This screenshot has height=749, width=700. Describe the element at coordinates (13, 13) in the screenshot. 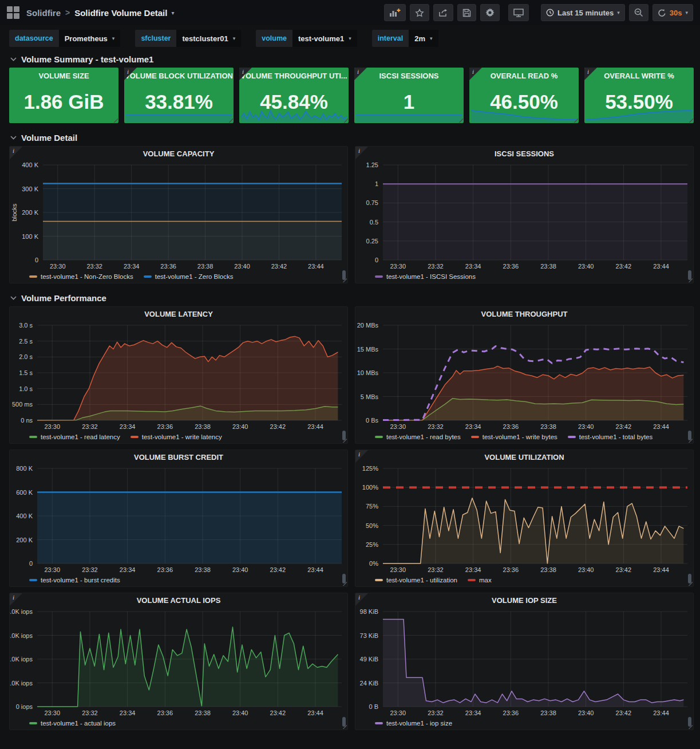

I see `grafana-logo` at that location.